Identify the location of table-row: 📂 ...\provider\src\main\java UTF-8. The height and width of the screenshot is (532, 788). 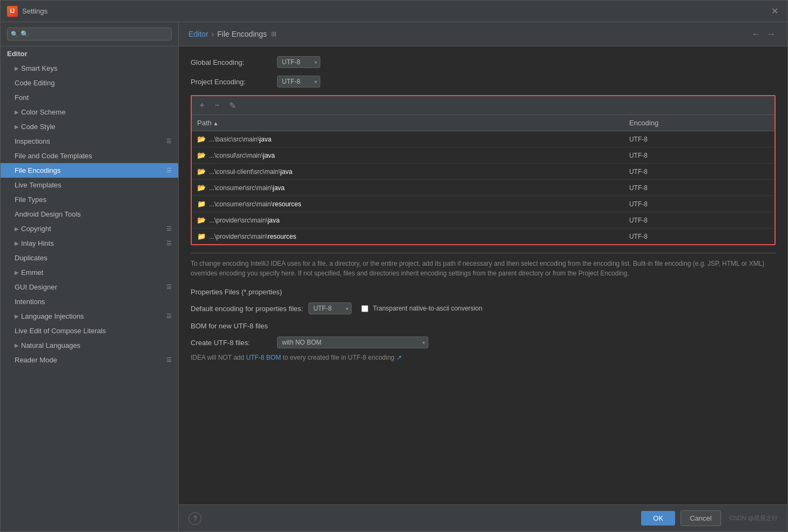
(483, 220).